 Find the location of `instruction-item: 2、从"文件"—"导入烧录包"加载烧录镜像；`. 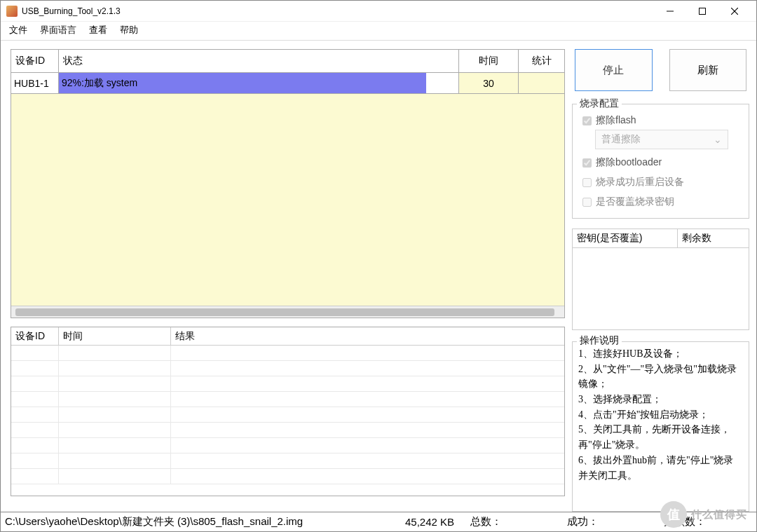

instruction-item: 2、从"文件"—"导入烧录包"加载烧录镜像； is located at coordinates (660, 377).